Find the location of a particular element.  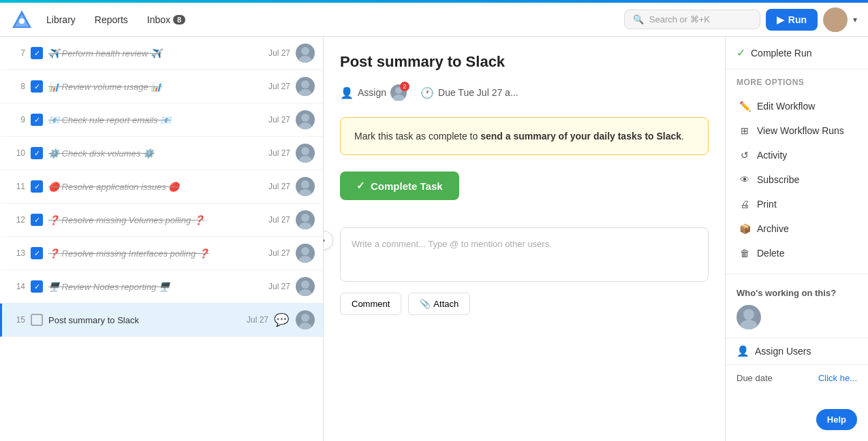

search-bar: 🔍 Search or ⌘+K is located at coordinates (692, 19).